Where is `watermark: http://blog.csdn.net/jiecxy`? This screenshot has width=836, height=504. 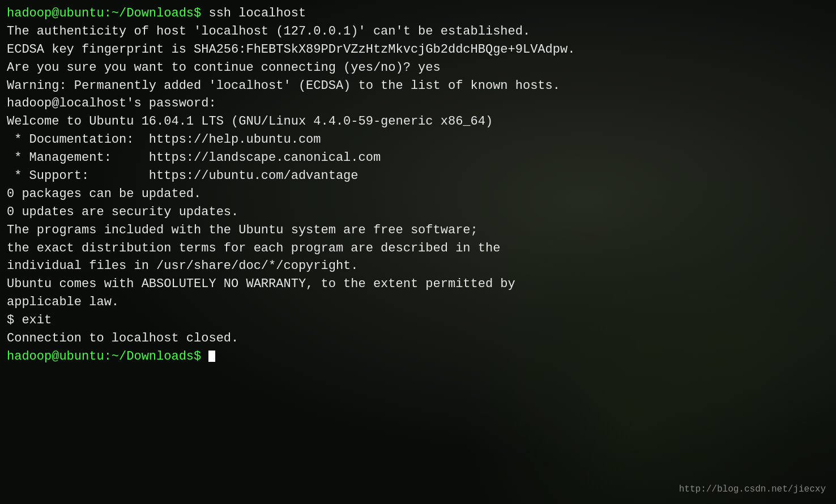 watermark: http://blog.csdn.net/jiecxy is located at coordinates (752, 489).